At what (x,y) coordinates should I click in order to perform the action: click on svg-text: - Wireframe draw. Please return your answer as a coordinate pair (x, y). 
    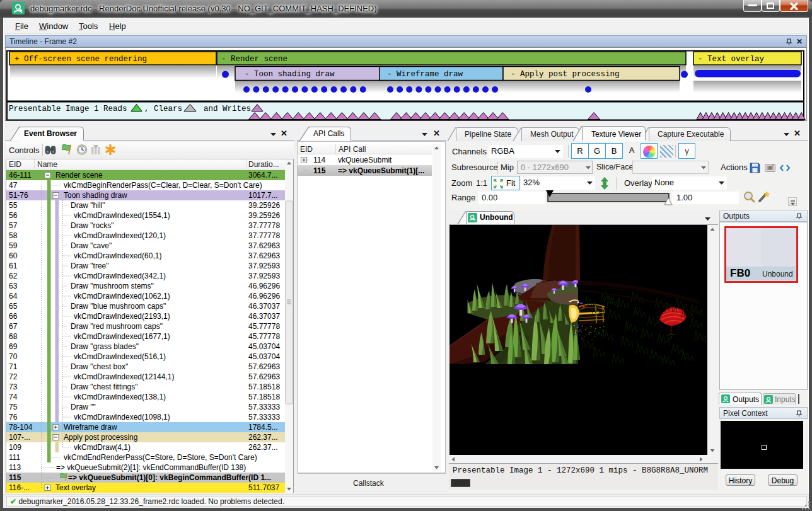
    Looking at the image, I should click on (425, 74).